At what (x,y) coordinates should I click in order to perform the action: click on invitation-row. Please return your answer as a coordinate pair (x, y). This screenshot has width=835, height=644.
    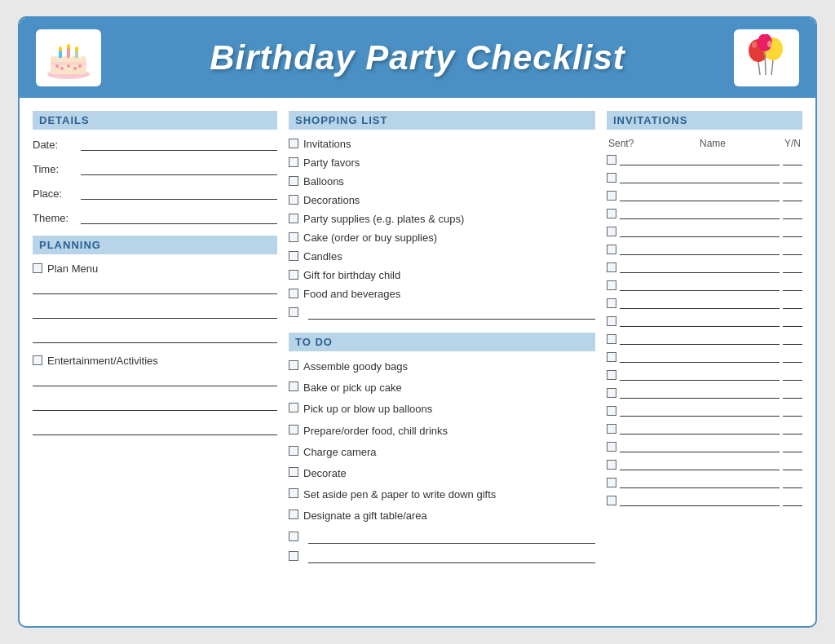
    Looking at the image, I should click on (705, 178).